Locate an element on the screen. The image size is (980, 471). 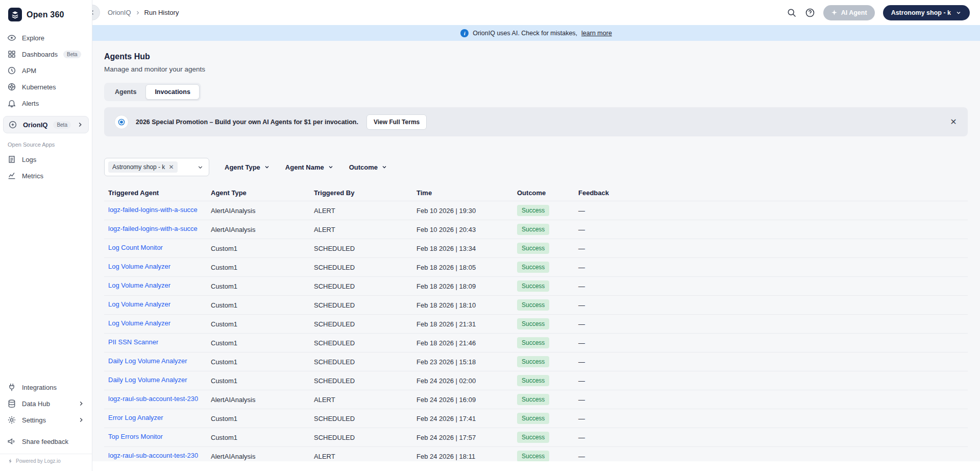
column-header-feedback: Feedback is located at coordinates (771, 193).